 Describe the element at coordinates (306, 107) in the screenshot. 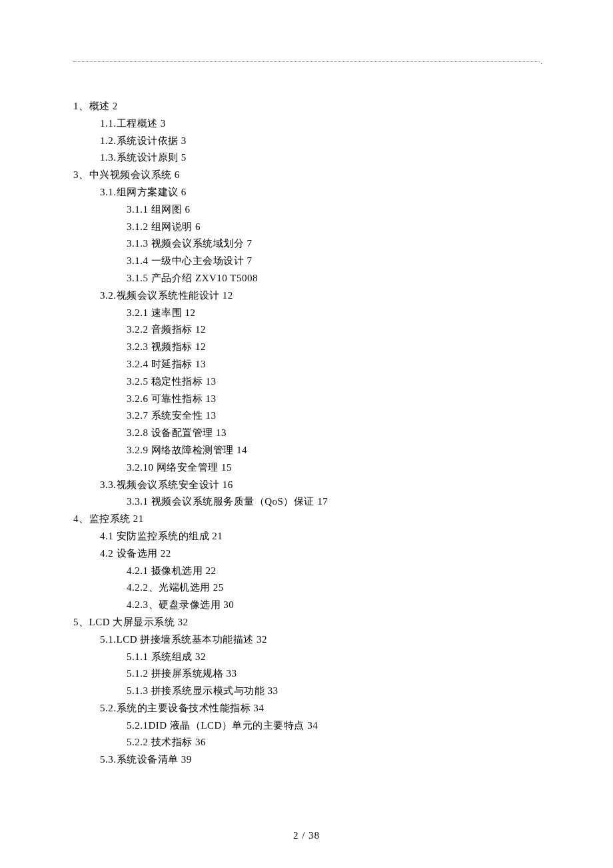

I see `toc-entry: 1、概述 2` at that location.